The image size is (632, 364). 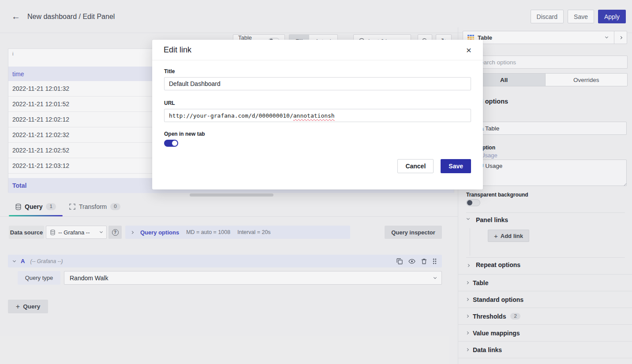 I want to click on url-text-misspelled: annotationsh, so click(x=314, y=115).